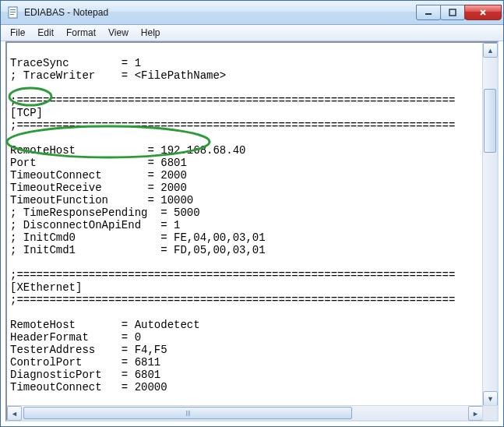 Image resolution: width=504 pixels, height=427 pixels. What do you see at coordinates (89, 350) in the screenshot?
I see `text-line: TesterAddress = F4,F5` at bounding box center [89, 350].